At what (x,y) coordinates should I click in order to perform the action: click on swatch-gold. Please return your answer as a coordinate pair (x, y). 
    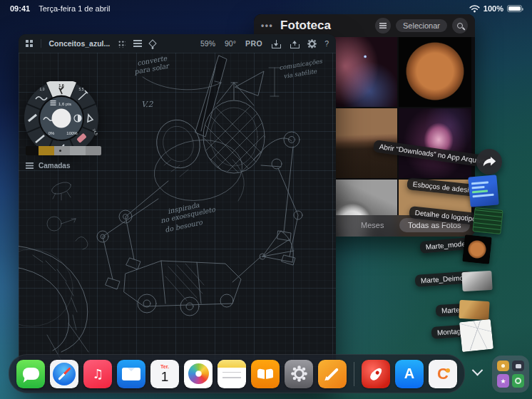
    Looking at the image, I should click on (46, 151).